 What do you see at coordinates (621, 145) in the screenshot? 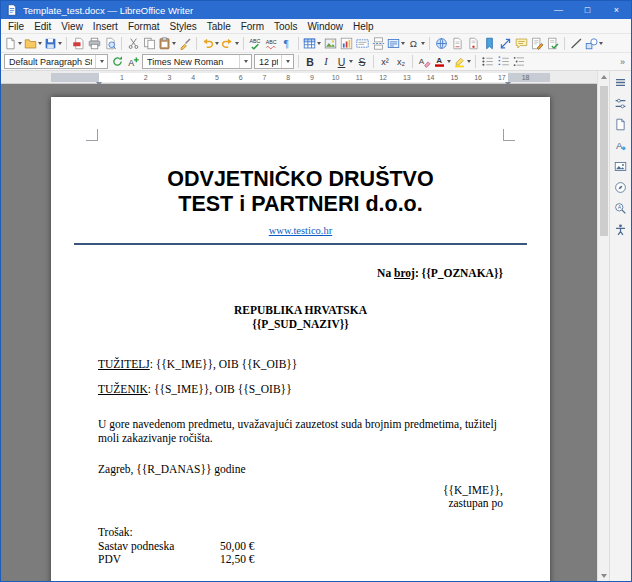
I see `sidebar-tab-styles: A` at bounding box center [621, 145].